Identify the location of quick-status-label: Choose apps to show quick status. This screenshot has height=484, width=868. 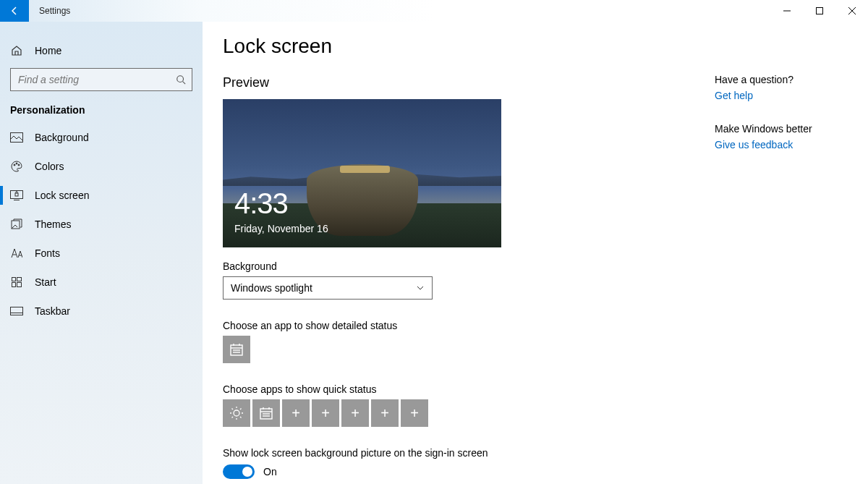
(535, 389).